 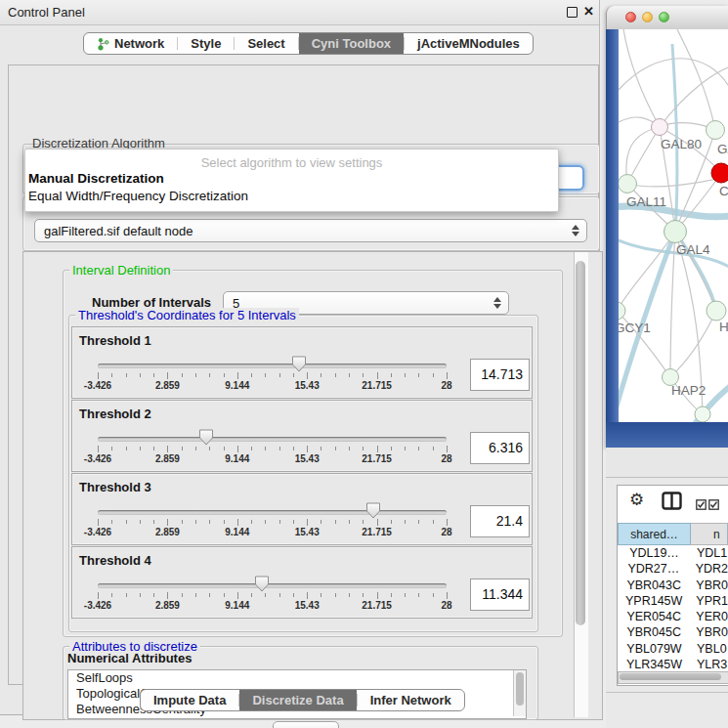 I want to click on table-rows: YDL19…YDL1YDR27…YDR2YBR043CYBR0YPR145WYP…, so click(x=672, y=610).